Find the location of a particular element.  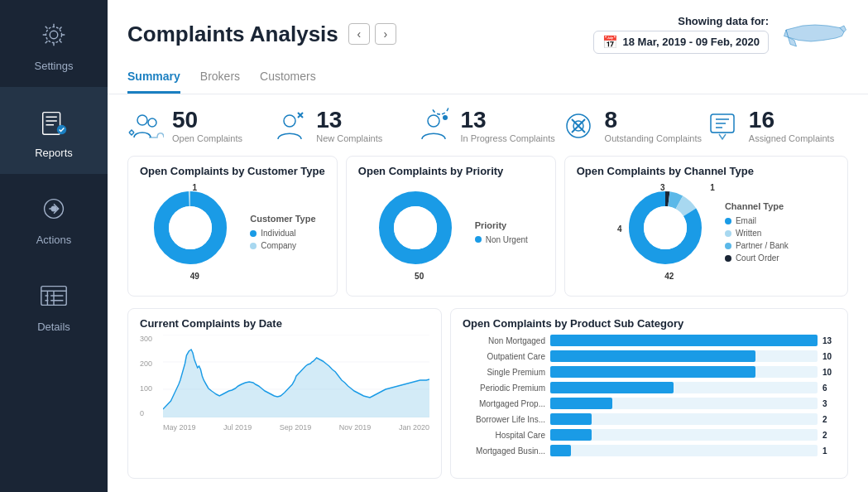

bar-item-0: Non Mortgaged 13 is located at coordinates (649, 340).